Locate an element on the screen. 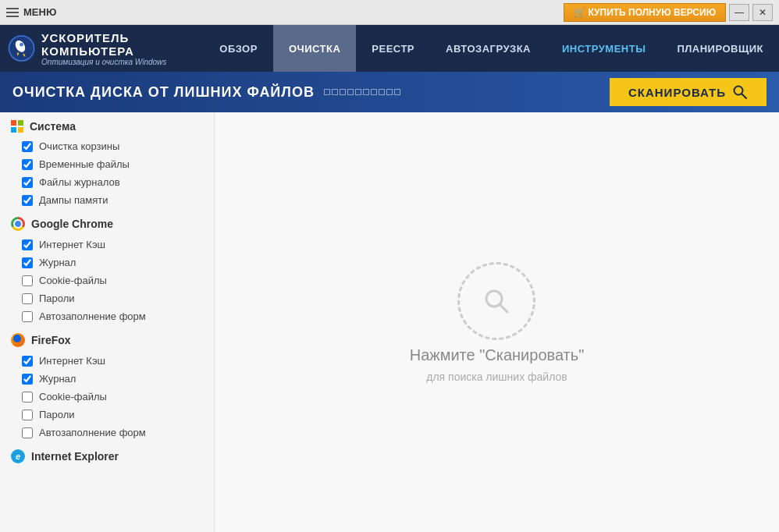  rocket-icon is located at coordinates (22, 48).